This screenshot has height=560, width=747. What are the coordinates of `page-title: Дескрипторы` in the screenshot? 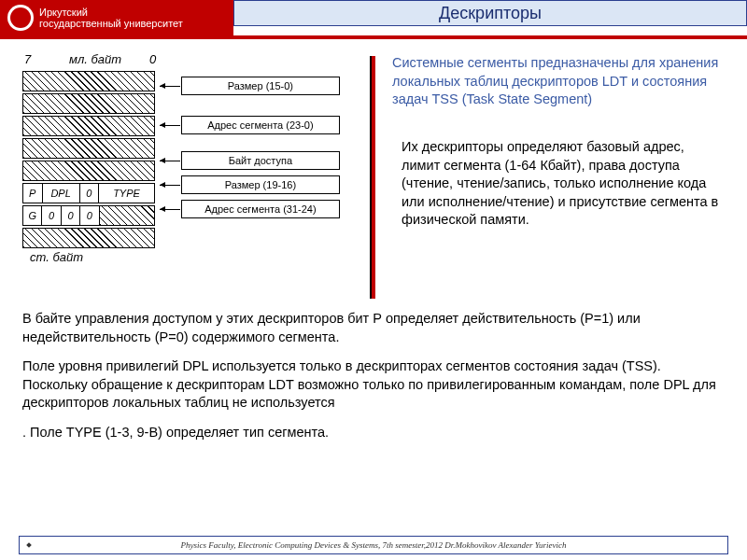 It's located at (490, 13).